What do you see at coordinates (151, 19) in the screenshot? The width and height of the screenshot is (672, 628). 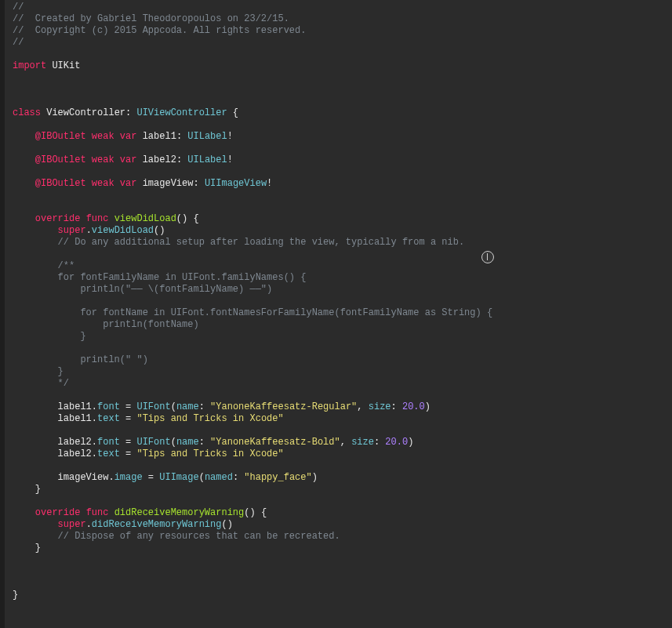 I see `comment-line: // Created by Gabriel Theodoropoulos on …` at bounding box center [151, 19].